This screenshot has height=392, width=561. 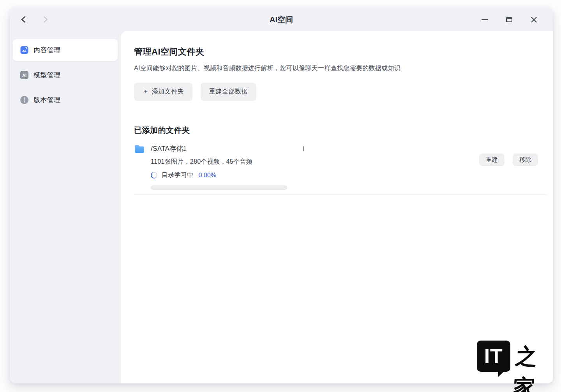 I want to click on nav-arrows, so click(x=30, y=19).